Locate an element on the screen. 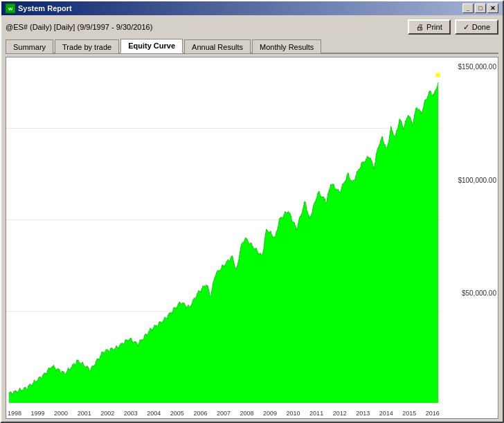  x-label: 2010 is located at coordinates (294, 413).